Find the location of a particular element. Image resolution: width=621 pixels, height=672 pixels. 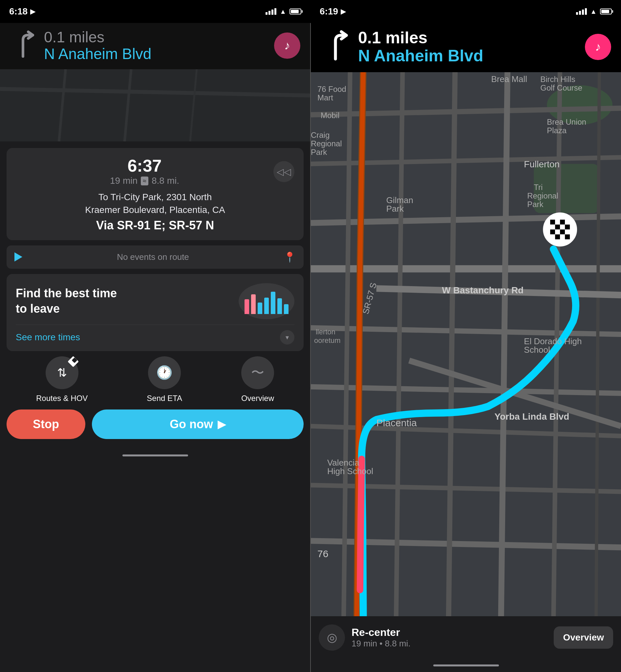

left-music-button: ♪ is located at coordinates (287, 46).